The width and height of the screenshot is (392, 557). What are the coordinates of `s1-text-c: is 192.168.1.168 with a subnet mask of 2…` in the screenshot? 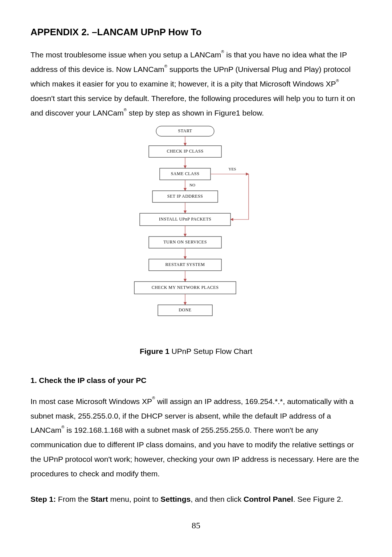 It's located at (195, 452).